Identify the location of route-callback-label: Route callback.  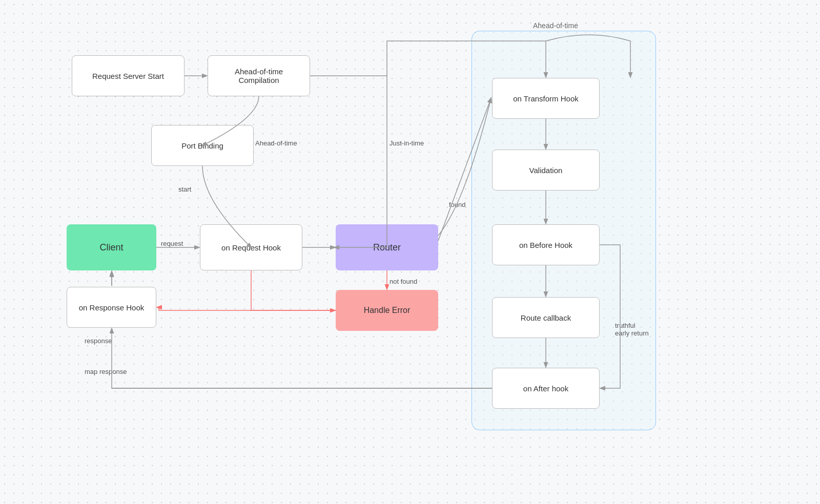
(546, 318).